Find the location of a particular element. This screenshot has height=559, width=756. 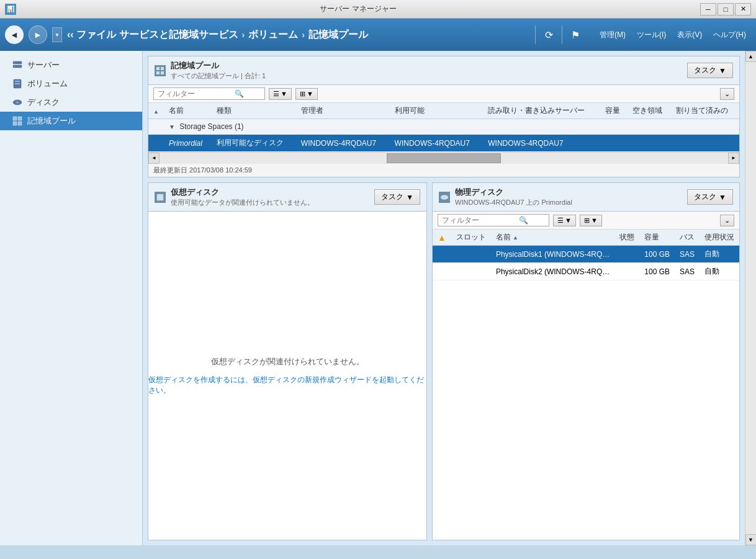

scroll-left-button: ◄ is located at coordinates (154, 158).